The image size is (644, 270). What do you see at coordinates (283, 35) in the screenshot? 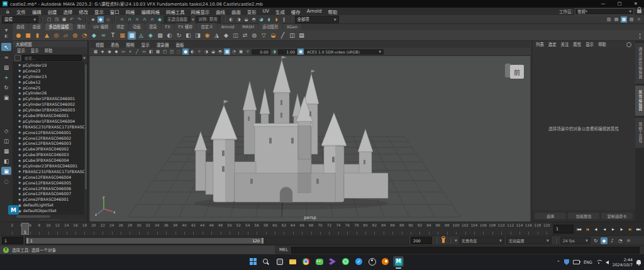
I see `multi-cut-icon: ╱` at bounding box center [283, 35].